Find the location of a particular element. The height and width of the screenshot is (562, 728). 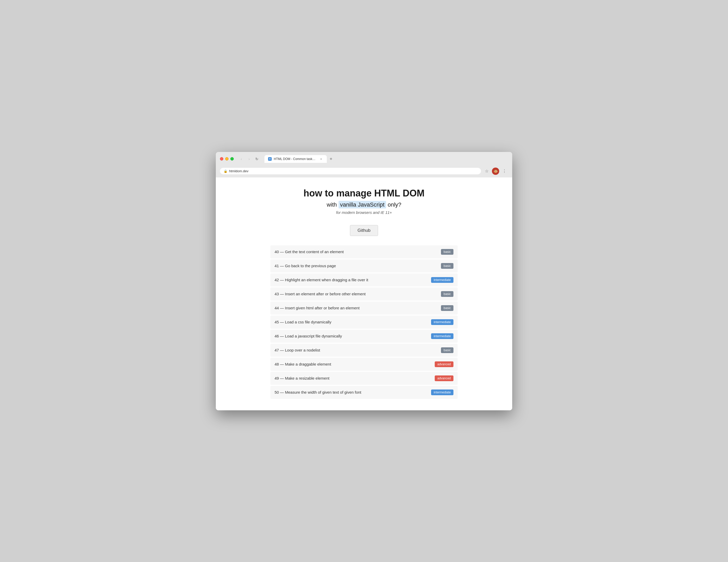

item-text: 42 — Highlight an element when dragging … is located at coordinates (353, 280).